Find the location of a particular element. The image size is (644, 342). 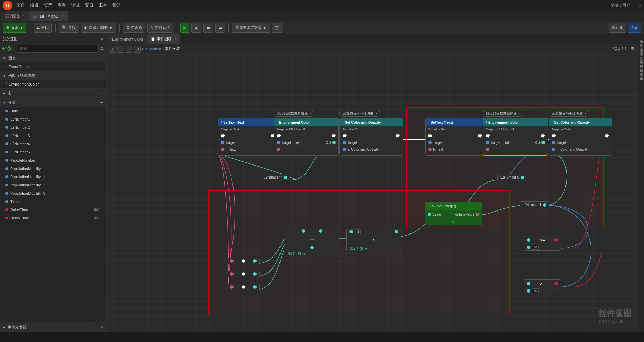

win-close: × is located at coordinates (640, 5).